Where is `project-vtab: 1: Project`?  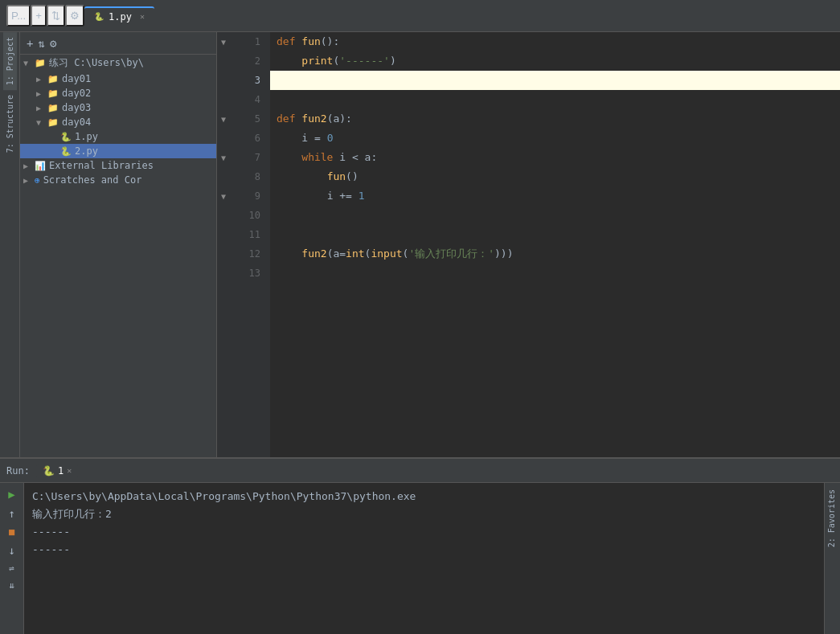 project-vtab: 1: Project is located at coordinates (10, 61).